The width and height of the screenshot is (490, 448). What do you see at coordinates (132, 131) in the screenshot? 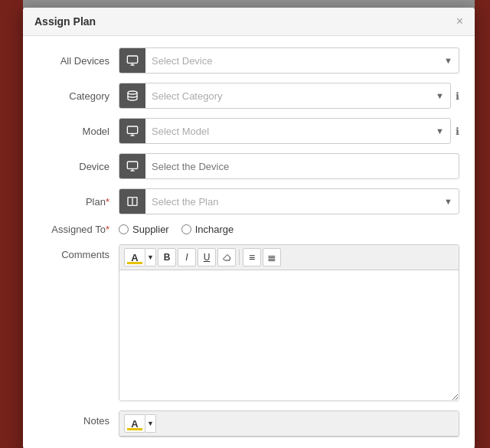
I see `monitor2-icon` at bounding box center [132, 131].